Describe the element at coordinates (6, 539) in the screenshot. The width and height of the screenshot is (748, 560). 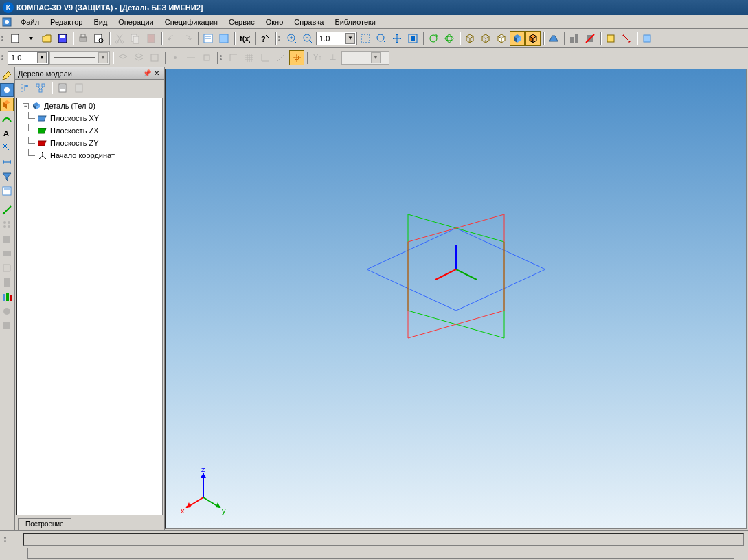
I see `status-grip` at that location.